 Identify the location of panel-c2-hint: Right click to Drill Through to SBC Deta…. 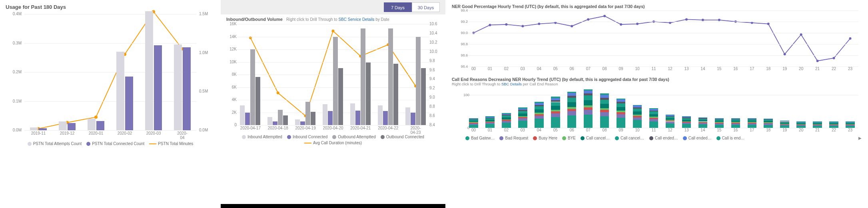
(656, 84).